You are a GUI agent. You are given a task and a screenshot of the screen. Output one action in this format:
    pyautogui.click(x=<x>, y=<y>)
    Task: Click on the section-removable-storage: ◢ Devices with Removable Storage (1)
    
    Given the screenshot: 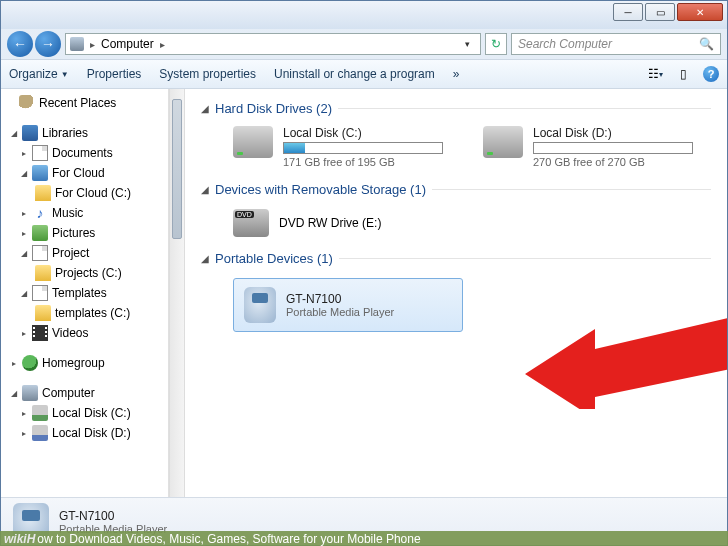 What is the action you would take?
    pyautogui.click(x=456, y=190)
    